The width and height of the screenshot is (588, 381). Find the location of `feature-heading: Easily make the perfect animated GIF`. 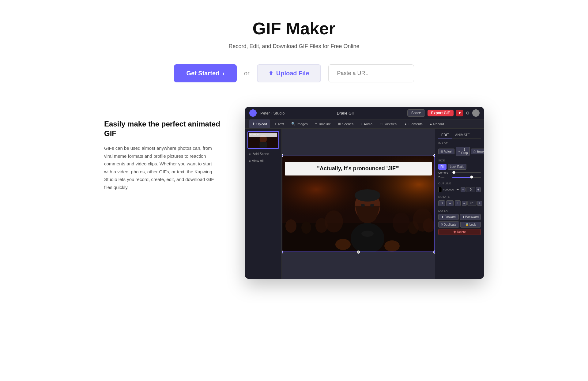

feature-heading: Easily make the perfect animated GIF is located at coordinates (162, 129).